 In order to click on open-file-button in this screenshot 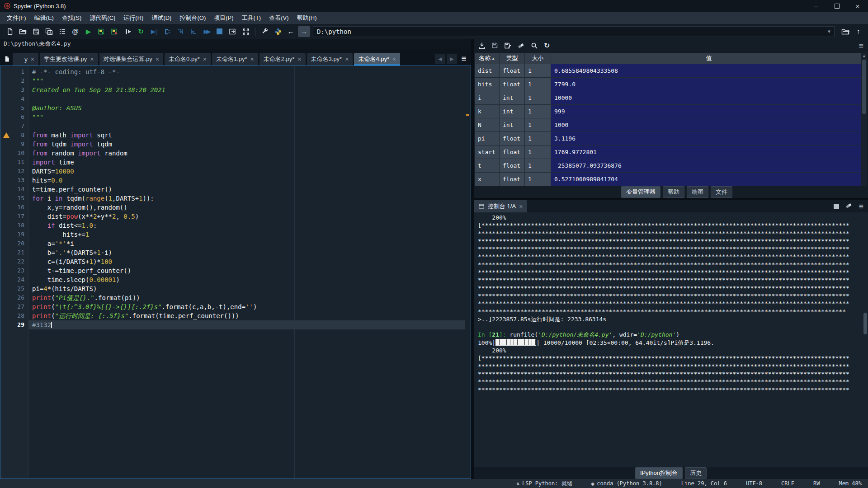, I will do `click(23, 32)`.